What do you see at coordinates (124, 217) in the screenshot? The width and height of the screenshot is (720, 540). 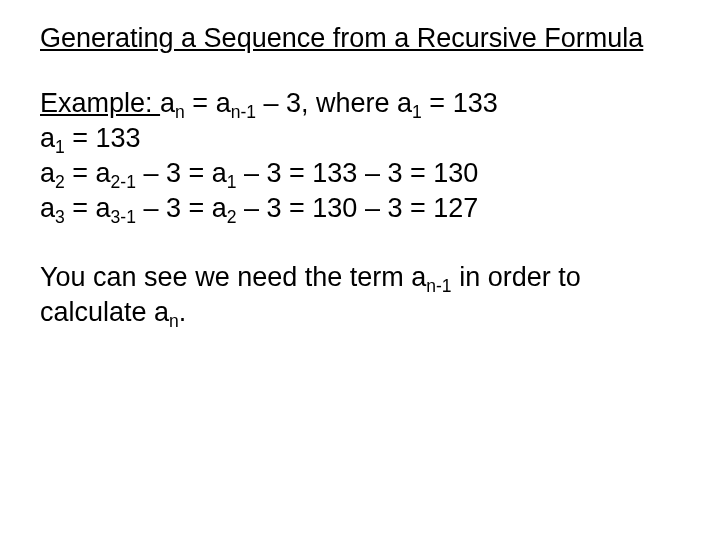 I see `subscript: 3-1` at bounding box center [124, 217].